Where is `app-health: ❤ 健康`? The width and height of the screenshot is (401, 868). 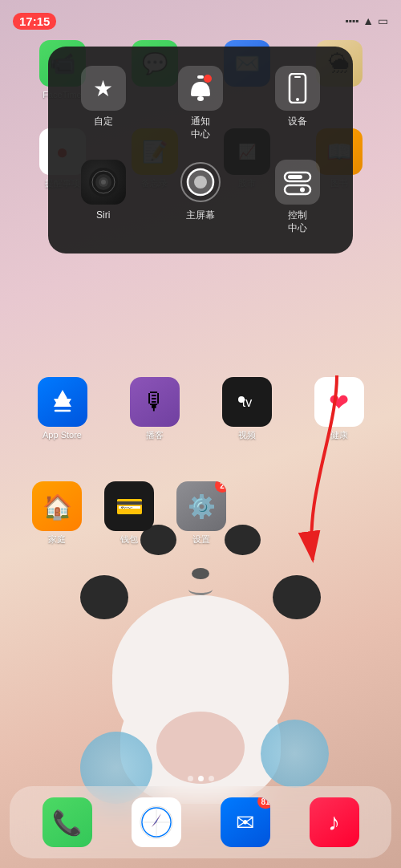 app-health: ❤ 健康 is located at coordinates (339, 409).